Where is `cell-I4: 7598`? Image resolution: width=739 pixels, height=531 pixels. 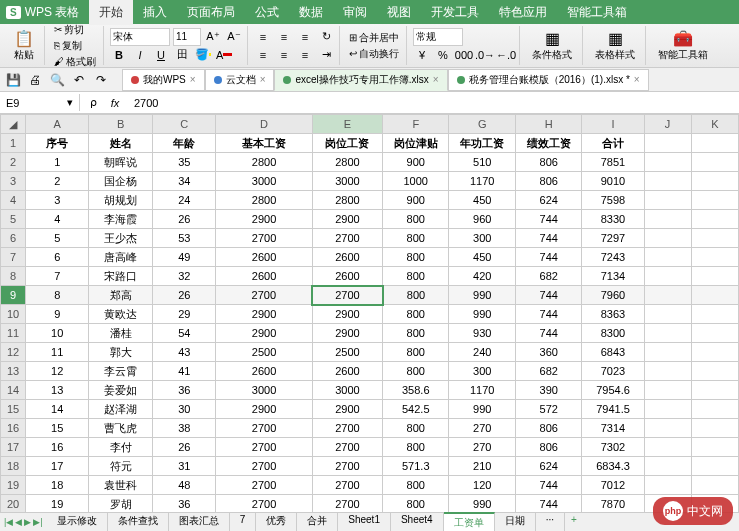
cell-I4: 7598 is located at coordinates (613, 200).